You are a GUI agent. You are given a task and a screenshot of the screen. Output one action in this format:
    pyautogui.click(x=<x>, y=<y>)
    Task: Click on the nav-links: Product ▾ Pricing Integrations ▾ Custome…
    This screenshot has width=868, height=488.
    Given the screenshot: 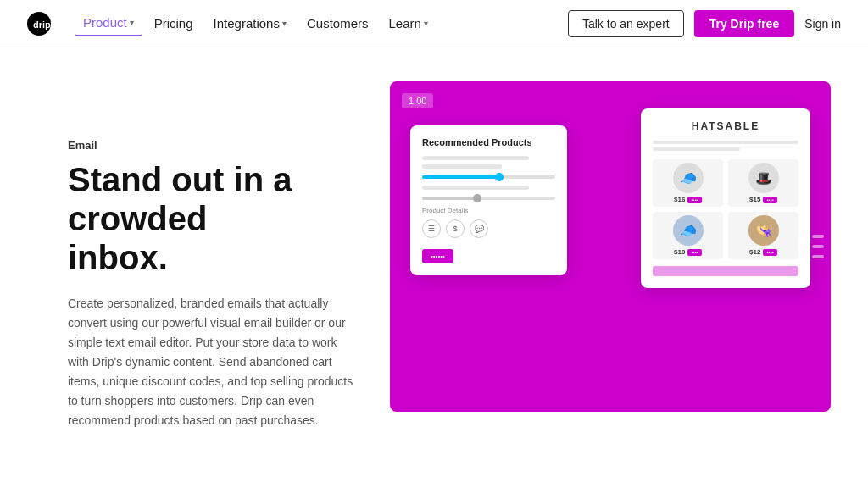 What is the action you would take?
    pyautogui.click(x=321, y=24)
    